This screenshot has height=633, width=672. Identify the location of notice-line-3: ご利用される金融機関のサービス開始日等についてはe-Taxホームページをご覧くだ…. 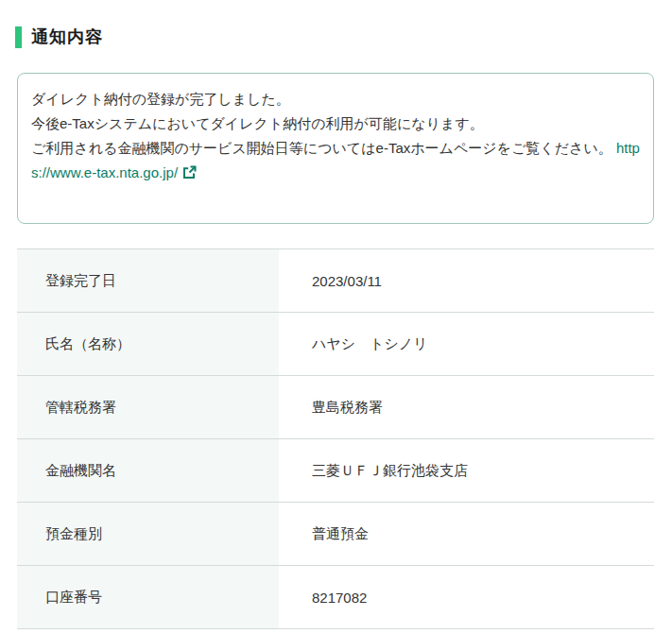
(321, 147).